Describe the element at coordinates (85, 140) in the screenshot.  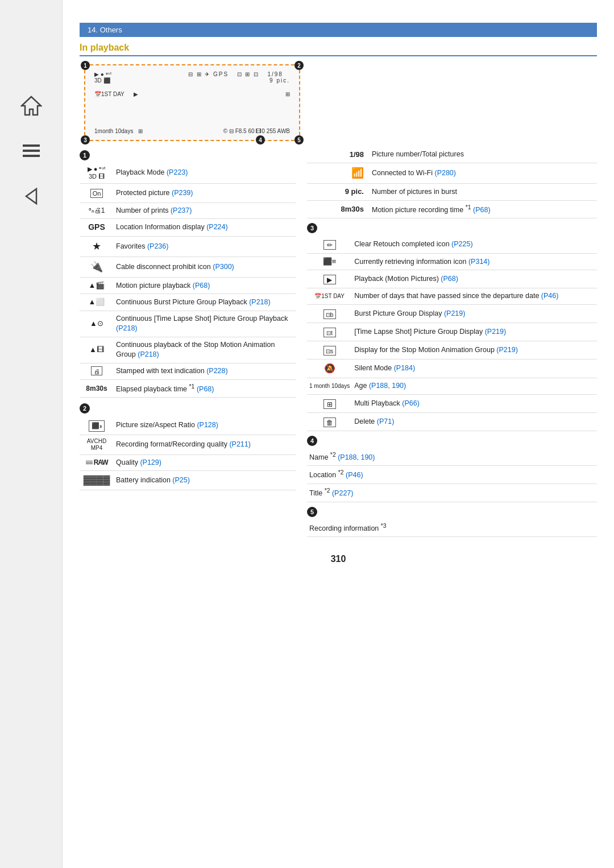
I see `cam-bullet-3: 3` at that location.